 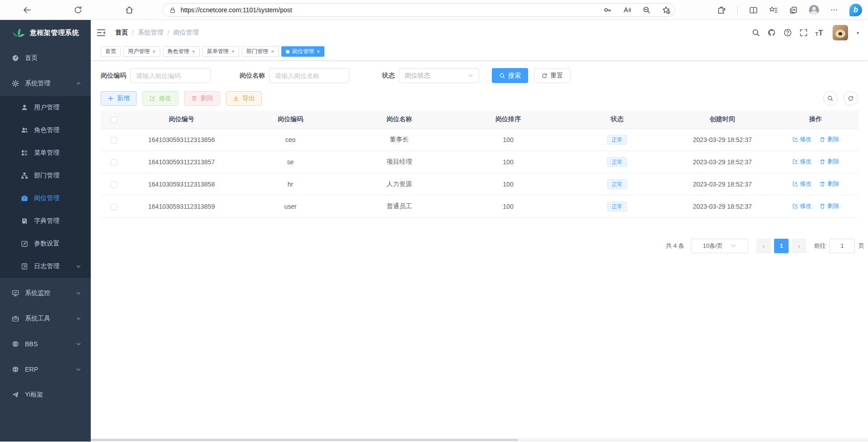 I want to click on browser-menu-icon: ⋯, so click(x=834, y=10).